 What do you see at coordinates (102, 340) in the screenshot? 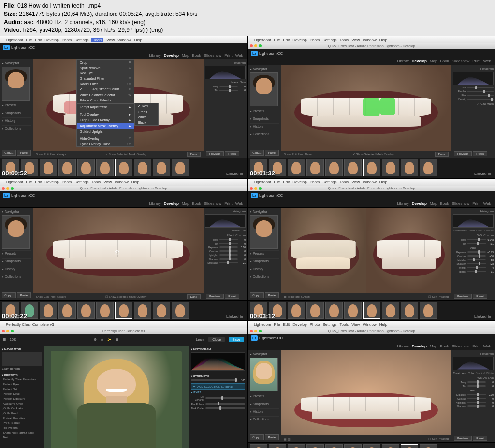
I see `tool-icon: ◉` at bounding box center [102, 340].